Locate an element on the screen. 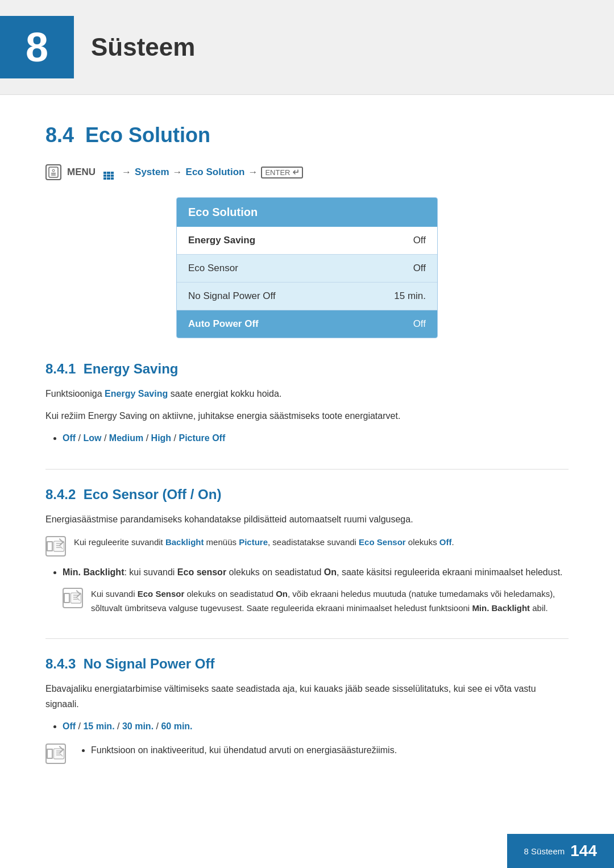 The image size is (614, 868). eco-row-nosignal-value: 15 min. is located at coordinates (410, 296).